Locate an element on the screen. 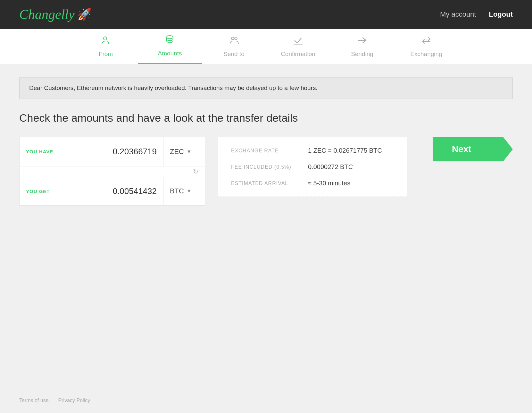  arrival-label: ESTIMATED ARRIVAL is located at coordinates (270, 183).